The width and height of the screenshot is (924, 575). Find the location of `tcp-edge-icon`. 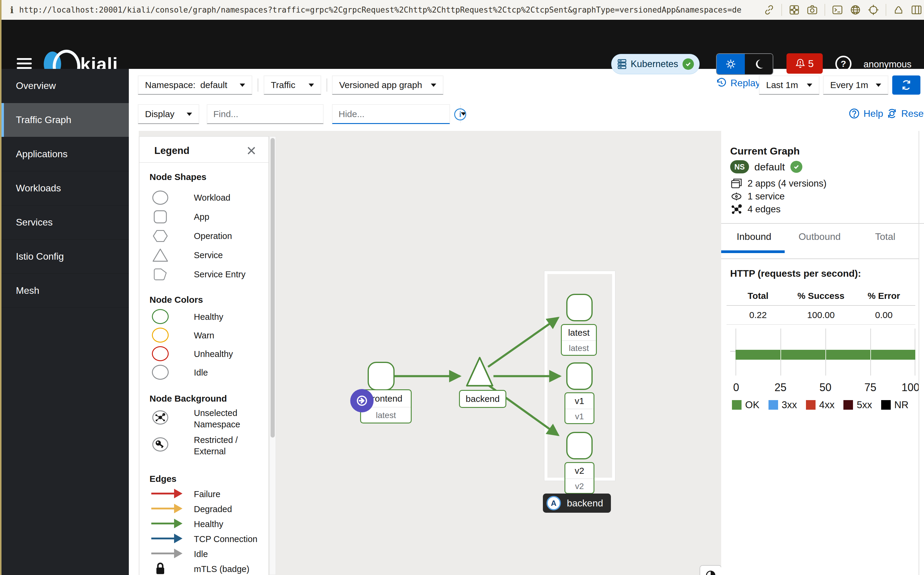

tcp-edge-icon is located at coordinates (167, 538).